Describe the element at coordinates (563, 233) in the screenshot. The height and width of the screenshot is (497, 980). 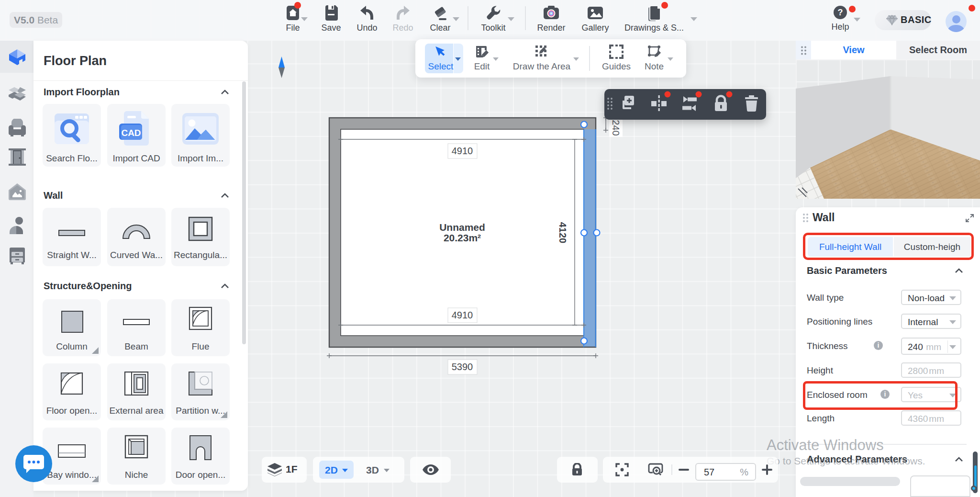
I see `svg-text: 4120` at that location.